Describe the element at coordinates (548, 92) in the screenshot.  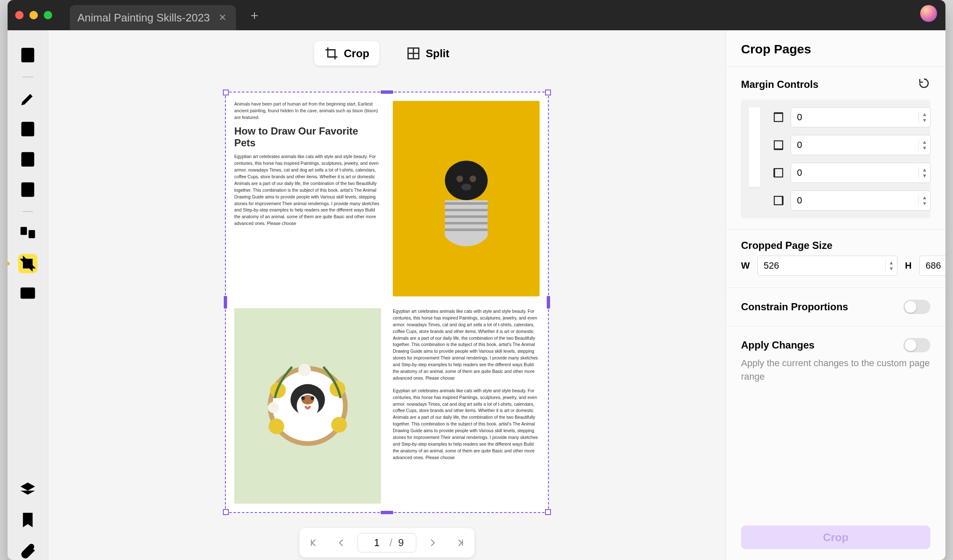
I see `crop-handle-top-right` at that location.